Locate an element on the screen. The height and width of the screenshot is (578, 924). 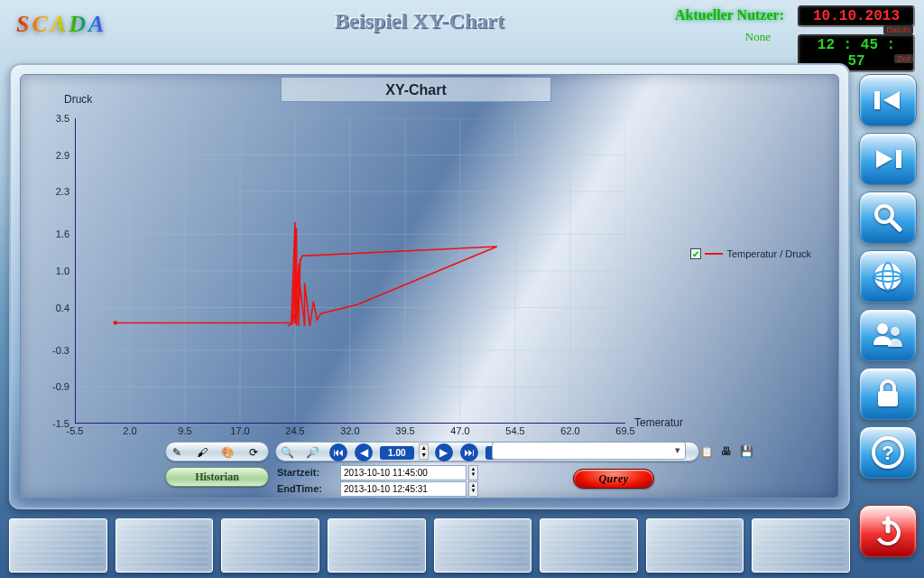
tool-brush-icon: 🖌 is located at coordinates (202, 452).